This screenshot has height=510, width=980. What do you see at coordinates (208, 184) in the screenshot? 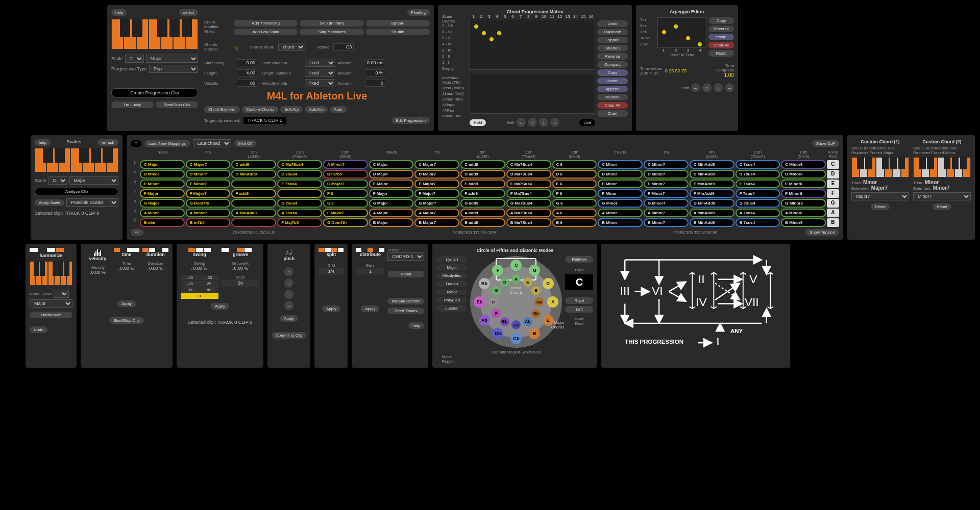
I see `chord-cell: E Minor7` at bounding box center [208, 184].